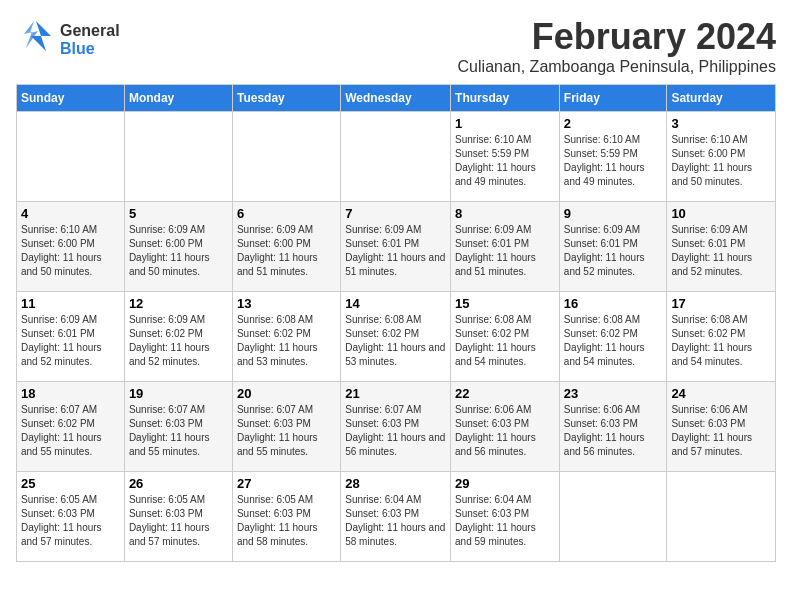  I want to click on day-number: 16, so click(614, 304).